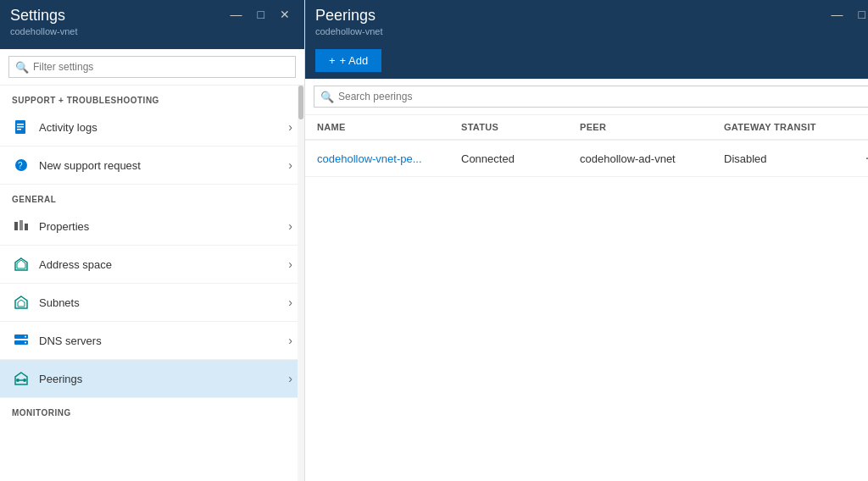 The height and width of the screenshot is (481, 868). Describe the element at coordinates (153, 127) in the screenshot. I see `sidebar-item-activity-logs: Activity logs ›` at that location.